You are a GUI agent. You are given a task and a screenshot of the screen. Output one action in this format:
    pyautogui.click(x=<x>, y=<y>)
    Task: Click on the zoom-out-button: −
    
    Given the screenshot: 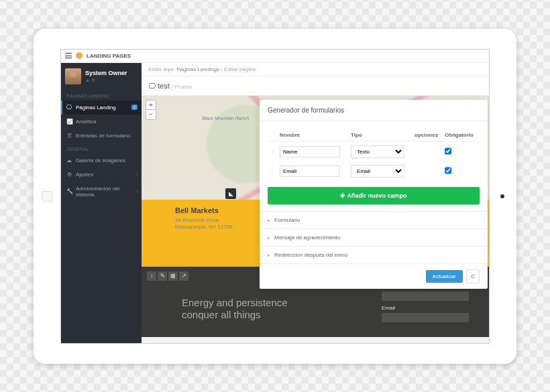 What is the action you would take?
    pyautogui.click(x=151, y=115)
    